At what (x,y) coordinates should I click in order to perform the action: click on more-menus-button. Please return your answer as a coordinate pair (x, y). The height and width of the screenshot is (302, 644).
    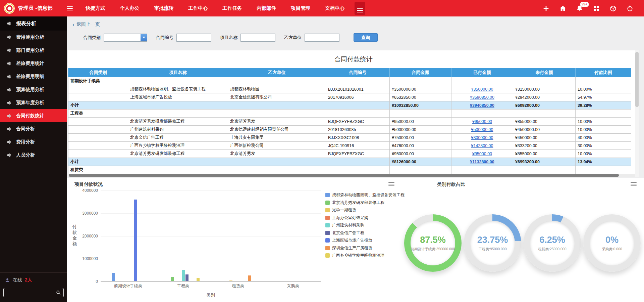
    Looking at the image, I should click on (360, 8).